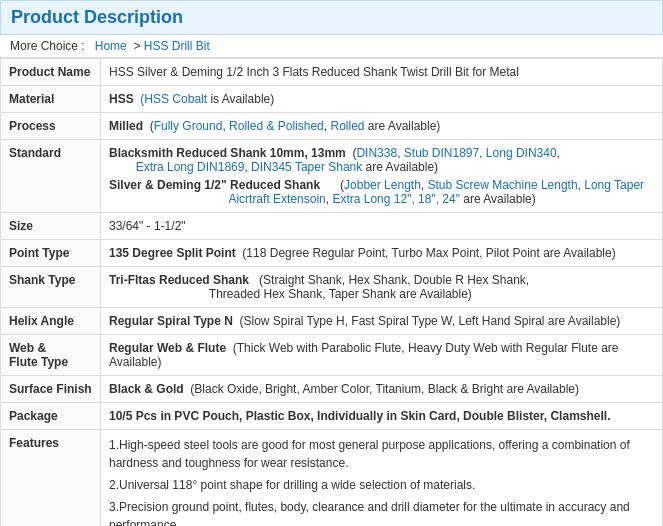  What do you see at coordinates (382, 100) in the screenshot?
I see `value-material: HSS (HSS Cobalt is Available)` at bounding box center [382, 100].